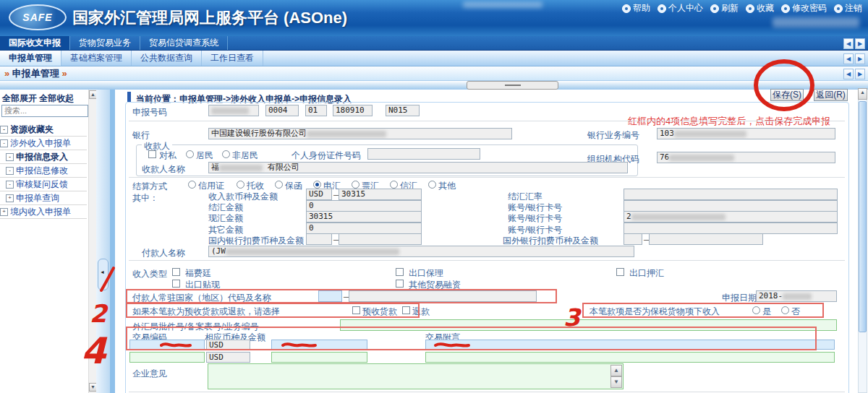  Describe the element at coordinates (226, 218) in the screenshot. I see `spot-amount-label: 现汇金额` at that location.